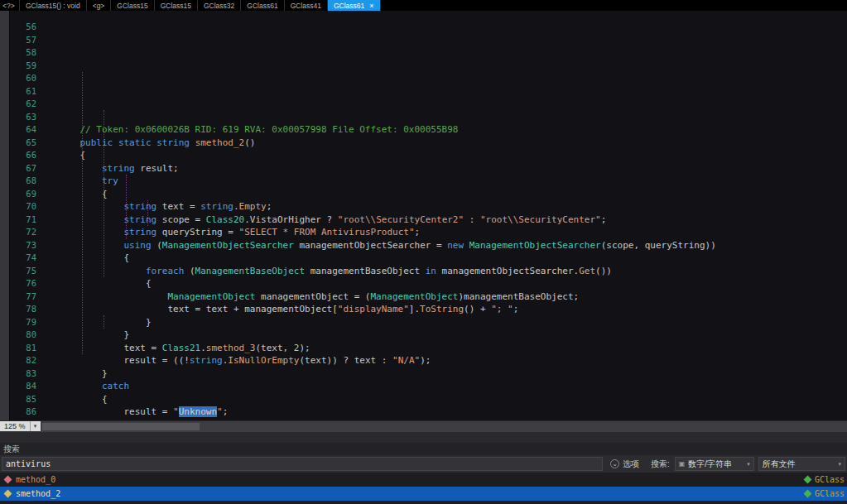  I want to click on options-chevron-circle-icon: ⌄, so click(614, 463).